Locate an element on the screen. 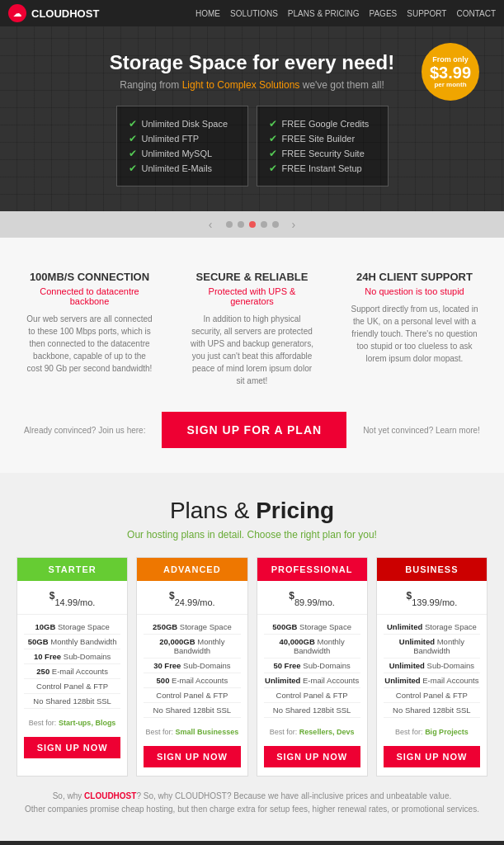 The height and width of the screenshot is (845, 504). plan-starter-features: 10GB Storage Space 50GB Monthly Bandwidt… is located at coordinates (73, 663).